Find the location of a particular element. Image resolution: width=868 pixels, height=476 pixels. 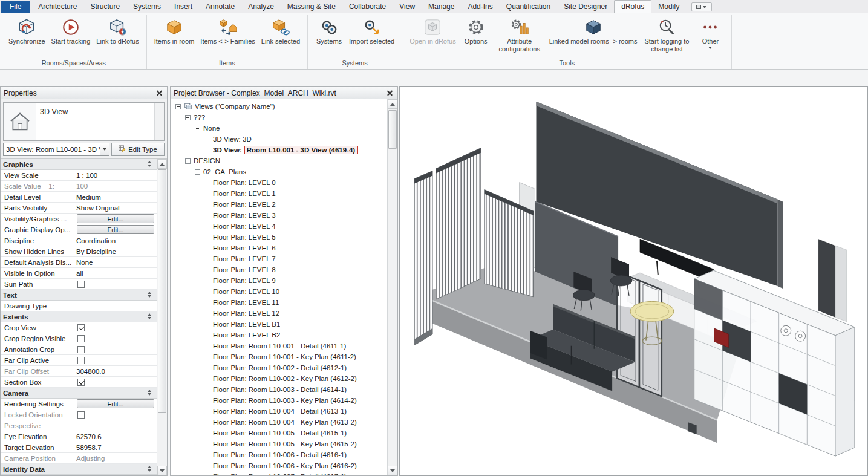

view-instance-combo: 3D View: Room L10-001 - 3D Vi is located at coordinates (56, 149).